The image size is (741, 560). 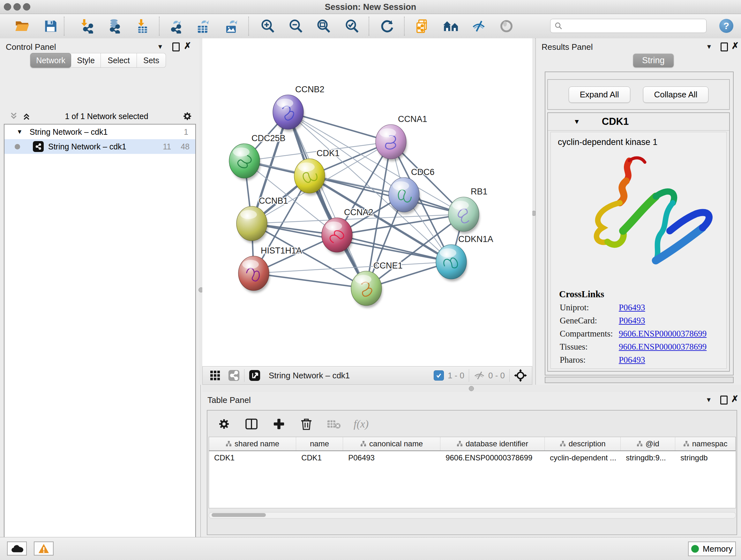 I want to click on network-node-CCNE1: CCNE1, so click(x=377, y=284).